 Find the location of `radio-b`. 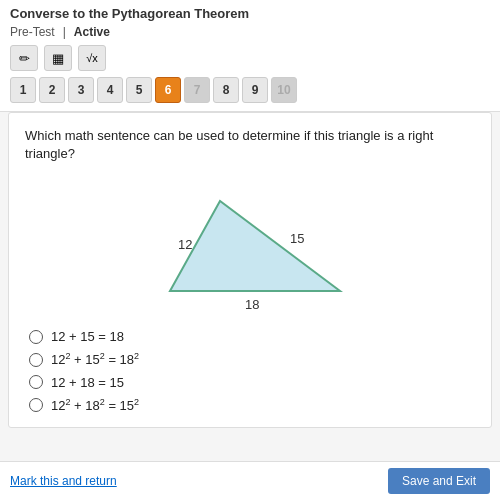

radio-b is located at coordinates (36, 360).